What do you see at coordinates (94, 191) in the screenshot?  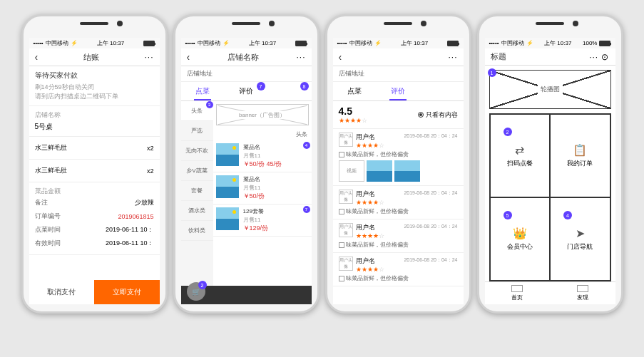 I see `total-label: 菜品金额` at bounding box center [94, 191].